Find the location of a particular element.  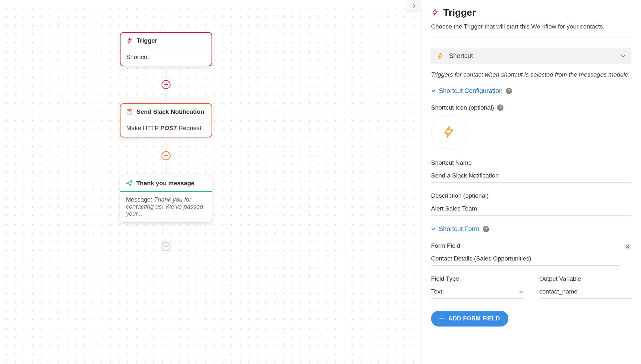

node-thank-you-message: Thank you message Message: Thank you for… is located at coordinates (166, 199).